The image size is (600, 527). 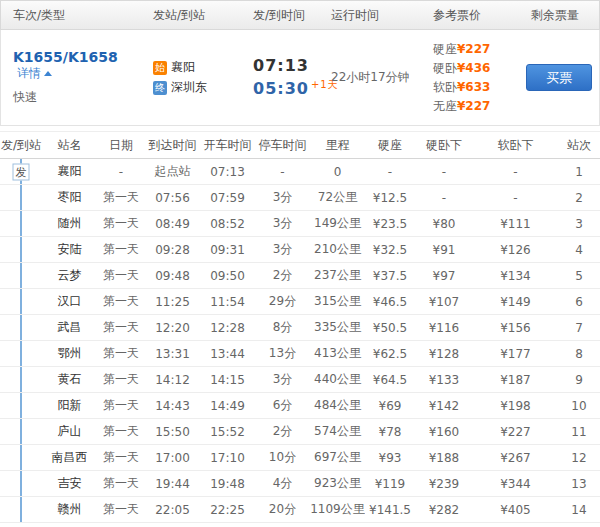 What do you see at coordinates (390, 510) in the screenshot?
I see `cell-hard-seat: ¥141.5` at bounding box center [390, 510].